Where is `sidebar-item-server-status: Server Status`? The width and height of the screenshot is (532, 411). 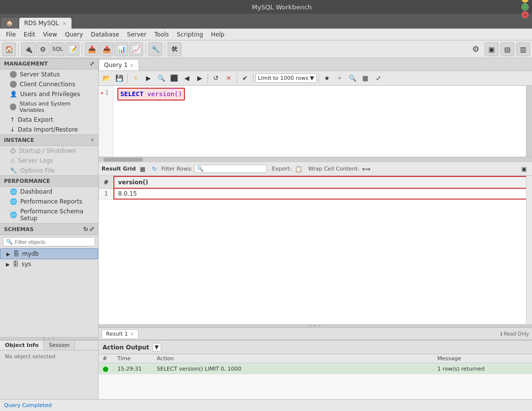
sidebar-item-server-status: Server Status is located at coordinates (49, 74).